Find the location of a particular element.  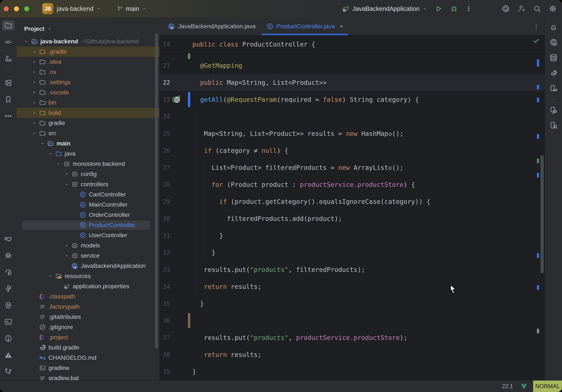

vim-mode-badge: NORMAL is located at coordinates (548, 386).